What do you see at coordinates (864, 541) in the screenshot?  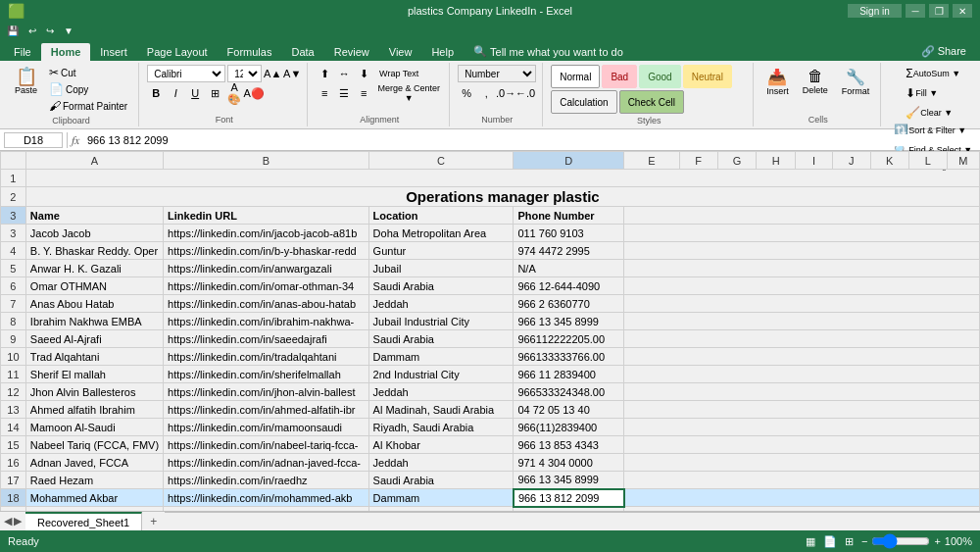 I see `zoom-out-button: −` at bounding box center [864, 541].